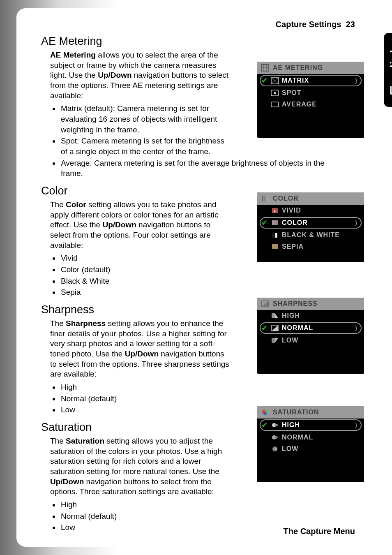 The height and width of the screenshot is (555, 392). What do you see at coordinates (311, 235) in the screenshot?
I see `color-menu-item-bw: BLACK & WHITE` at bounding box center [311, 235].